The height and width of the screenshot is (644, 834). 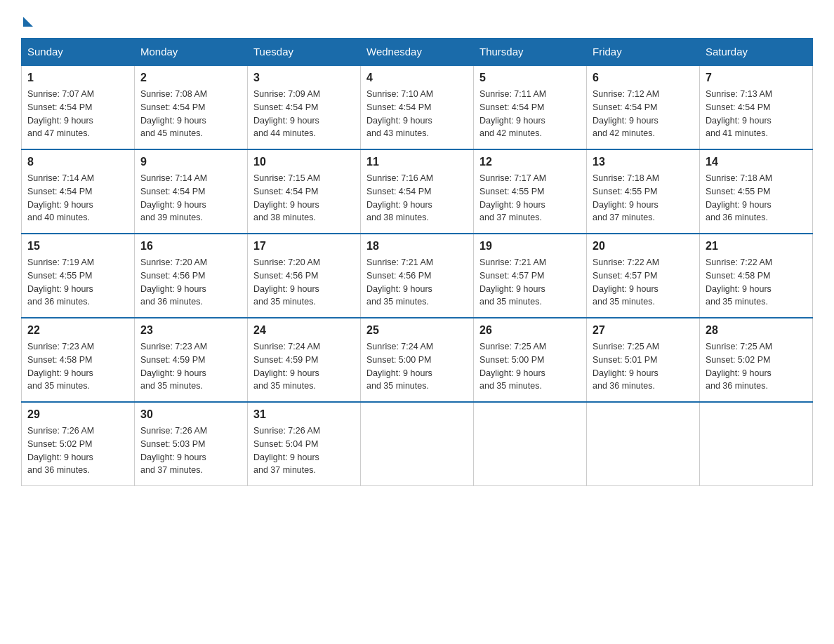 I want to click on calendar-cell: 12 Sunrise: 7:17 AM Sunset: 4:55 PM Dayl…, so click(x=531, y=192).